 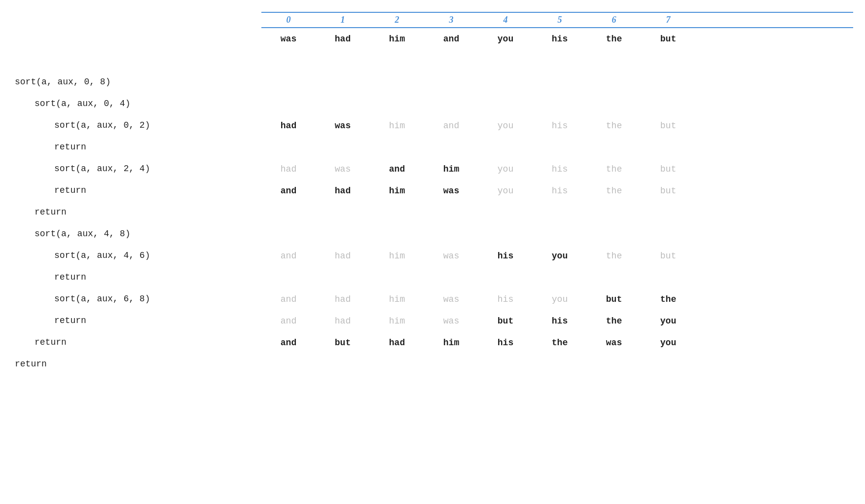 I want to click on cell-13-1: but, so click(x=343, y=343).